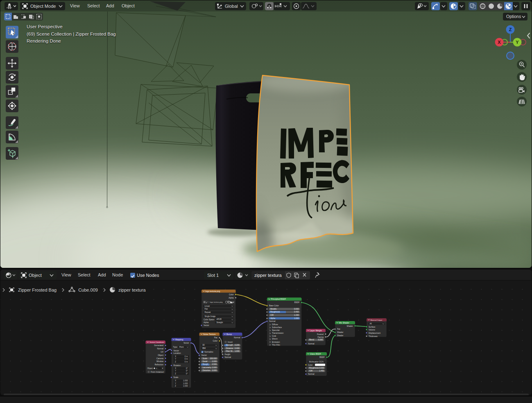  I want to click on svg-text: Thin Film, so click(276, 345).